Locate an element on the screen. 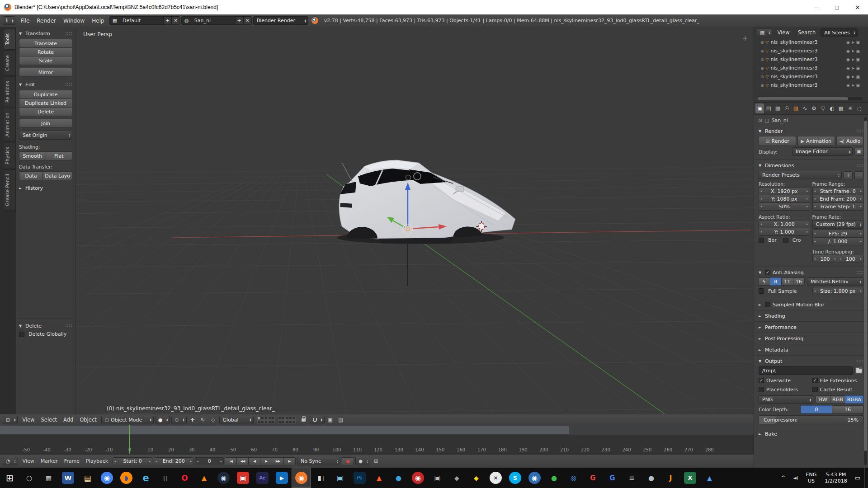 This screenshot has height=488, width=868. aspect-x-field: X: 1.000 is located at coordinates (784, 224).